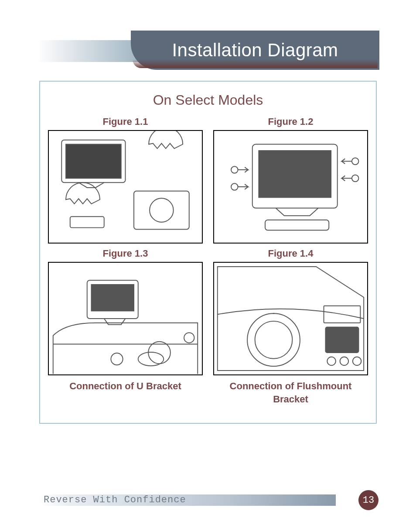 Image resolution: width=416 pixels, height=532 pixels. Describe the element at coordinates (126, 187) in the screenshot. I see `monitor-bracket-sketch-icon` at that location.